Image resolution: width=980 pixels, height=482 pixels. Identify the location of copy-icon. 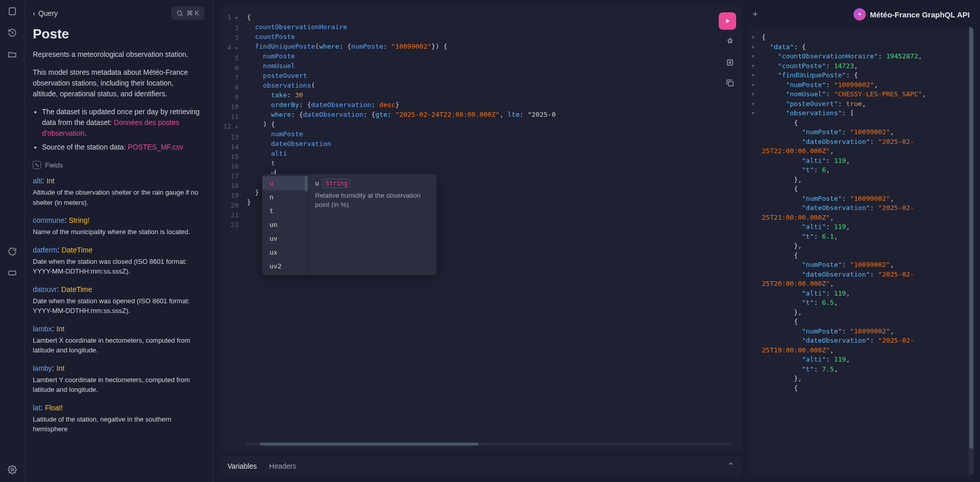
(730, 83).